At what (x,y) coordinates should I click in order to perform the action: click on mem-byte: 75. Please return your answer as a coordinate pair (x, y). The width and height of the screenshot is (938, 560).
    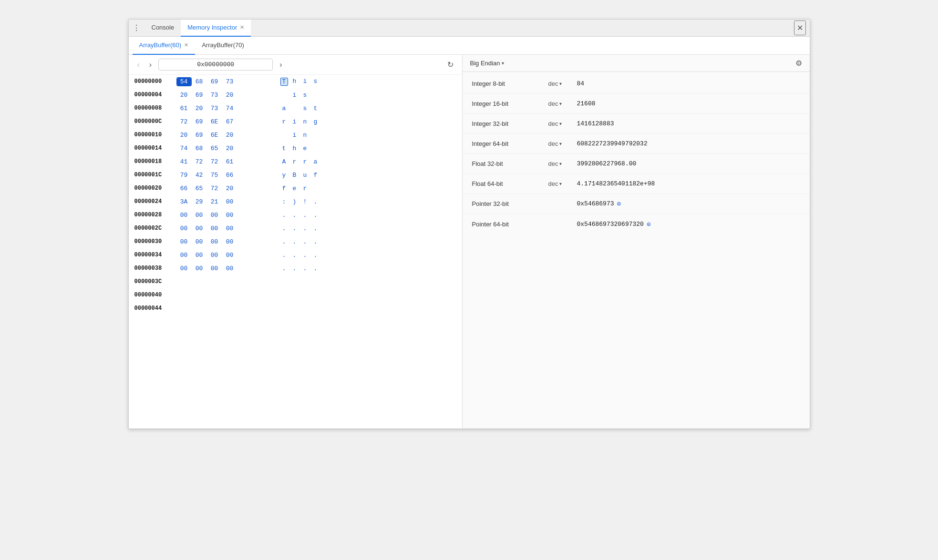
    Looking at the image, I should click on (215, 175).